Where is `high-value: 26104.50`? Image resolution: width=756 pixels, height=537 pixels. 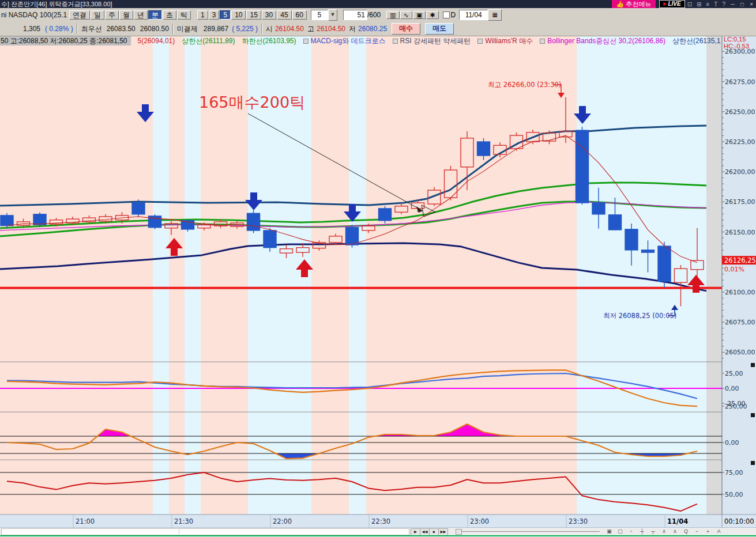
high-value: 26104.50 is located at coordinates (331, 29).